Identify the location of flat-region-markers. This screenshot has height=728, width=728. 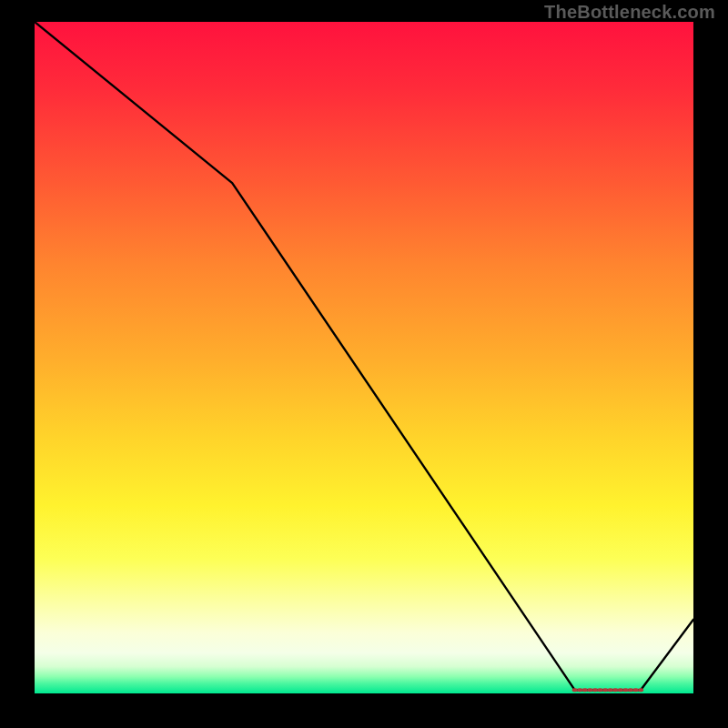
(608, 690).